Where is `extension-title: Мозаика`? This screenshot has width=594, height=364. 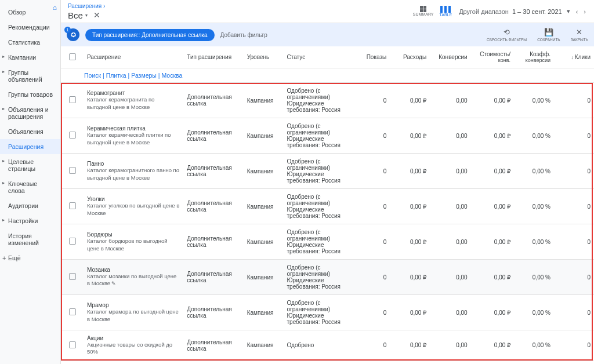 extension-title: Мозаика is located at coordinates (133, 270).